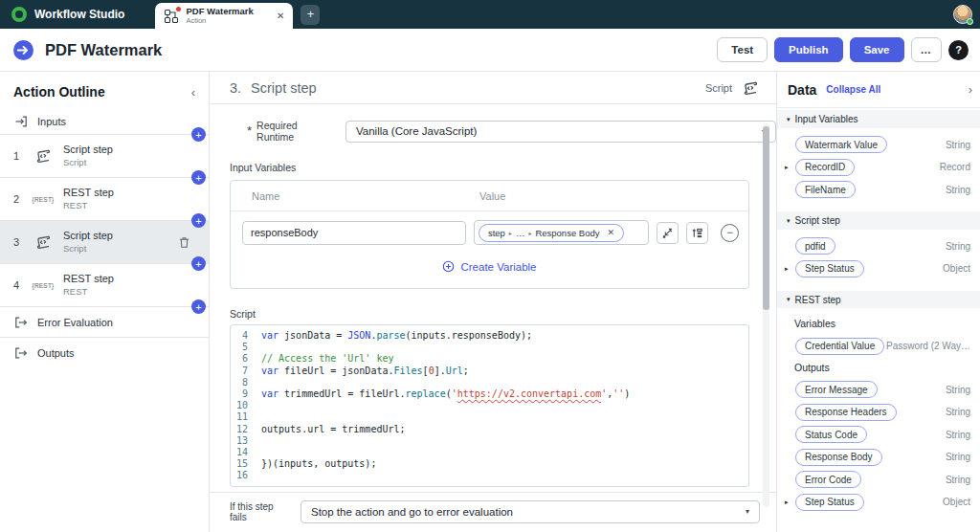  I want to click on code-line: 5, so click(490, 347).